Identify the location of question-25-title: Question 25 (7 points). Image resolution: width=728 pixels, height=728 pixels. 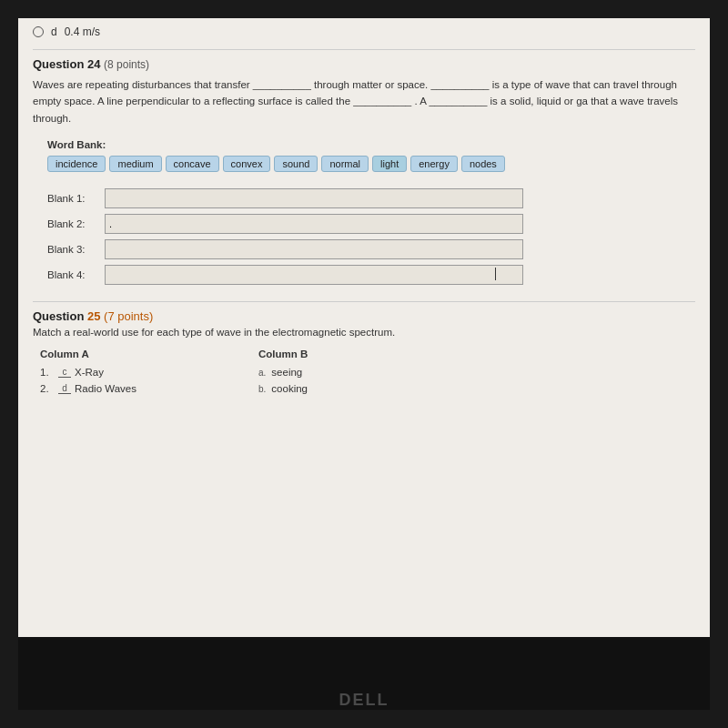
(364, 317).